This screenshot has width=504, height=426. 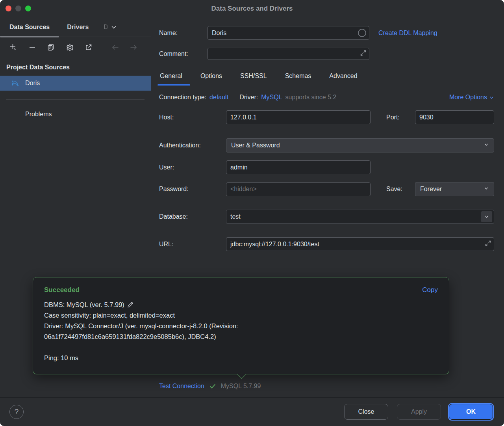 I want to click on ok-button: OK, so click(x=471, y=412).